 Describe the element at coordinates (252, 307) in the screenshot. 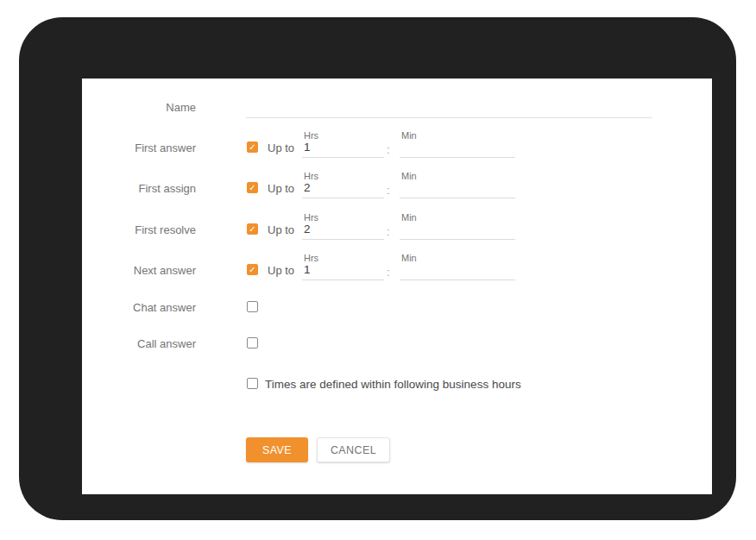

I see `chat-answer-checkbox: ✓` at that location.